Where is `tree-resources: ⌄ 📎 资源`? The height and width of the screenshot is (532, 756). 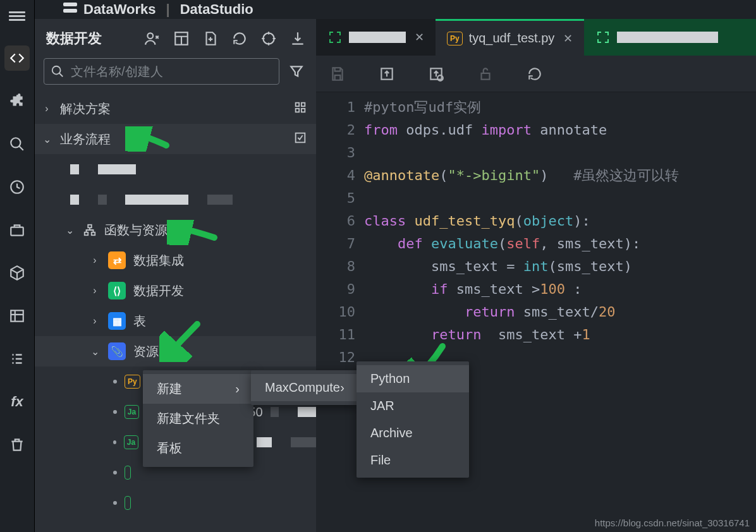
tree-resources: ⌄ 📎 资源 is located at coordinates (176, 351).